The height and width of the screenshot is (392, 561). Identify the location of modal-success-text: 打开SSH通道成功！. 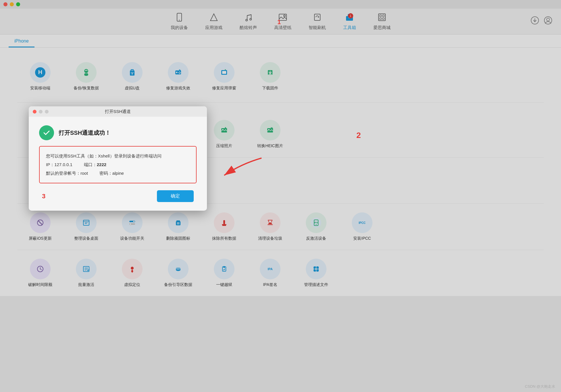
(84, 133).